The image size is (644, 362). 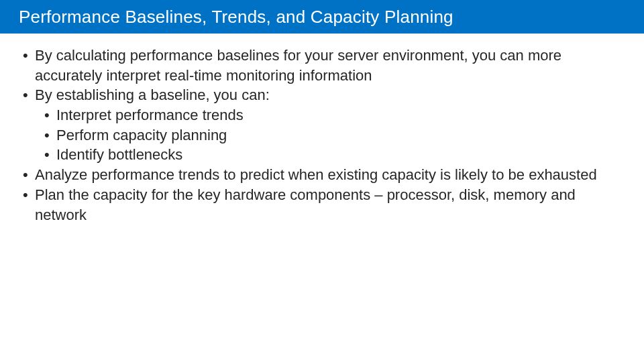 I want to click on title-bar: Performance Baselines, Trends, and Capac…, so click(x=322, y=17).